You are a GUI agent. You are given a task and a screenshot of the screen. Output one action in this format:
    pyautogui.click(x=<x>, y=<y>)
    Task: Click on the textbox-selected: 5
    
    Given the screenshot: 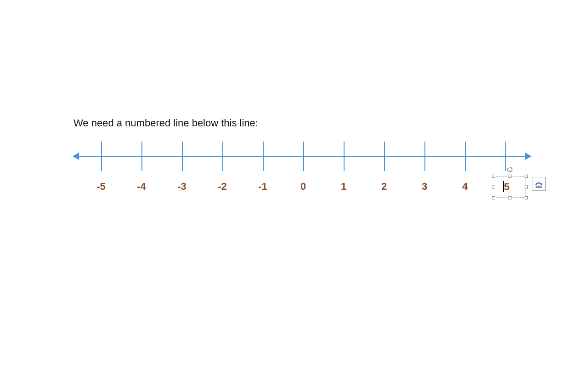 What is the action you would take?
    pyautogui.click(x=510, y=187)
    